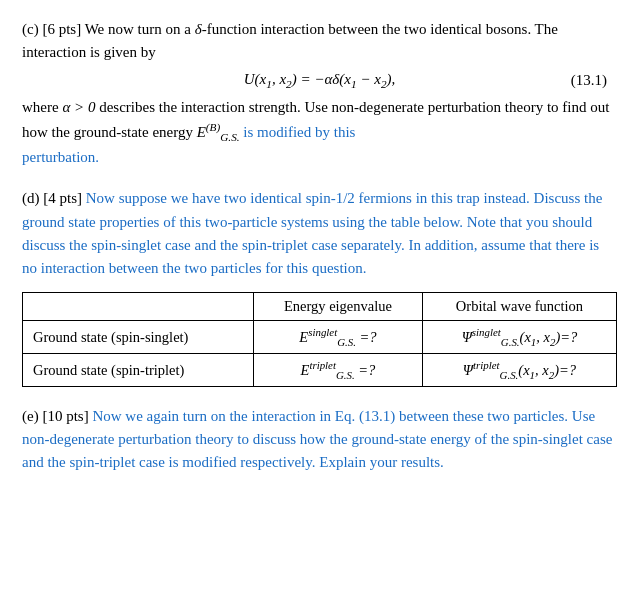 The width and height of the screenshot is (639, 604). I want to click on section-c-text: (c) [6 pts] We now turn on a δ-function …, so click(320, 42).